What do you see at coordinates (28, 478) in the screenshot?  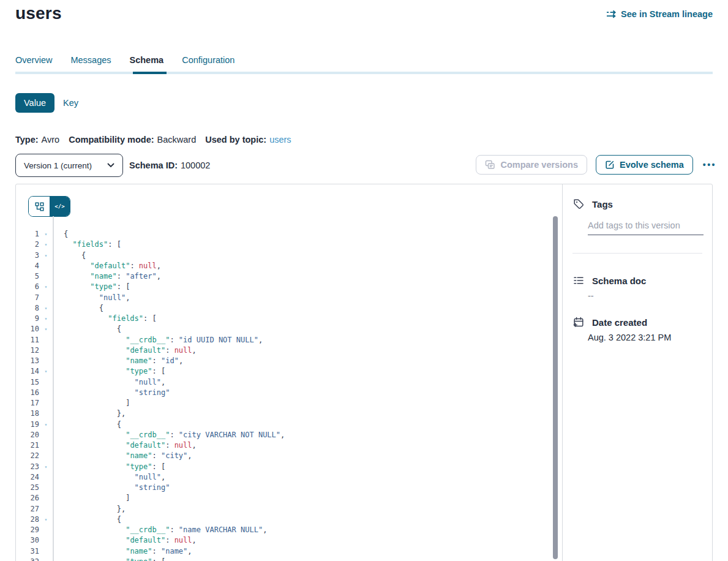 I see `line-number: 24` at bounding box center [28, 478].